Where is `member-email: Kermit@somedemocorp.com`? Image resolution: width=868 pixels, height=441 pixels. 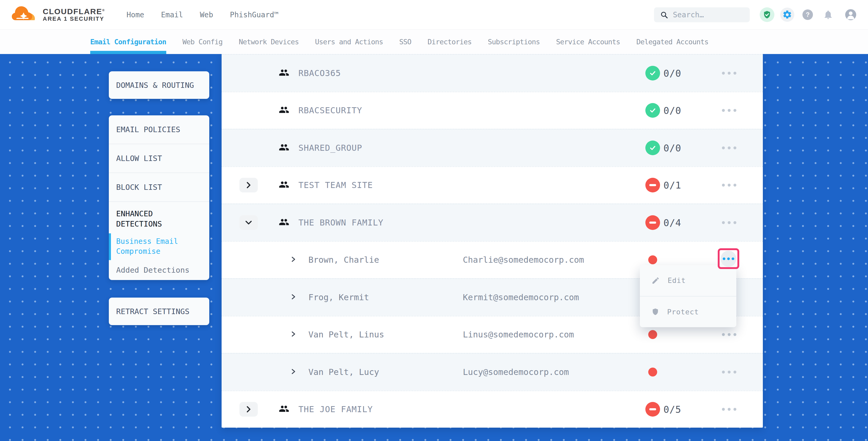 member-email: Kermit@somedemocorp.com is located at coordinates (521, 297).